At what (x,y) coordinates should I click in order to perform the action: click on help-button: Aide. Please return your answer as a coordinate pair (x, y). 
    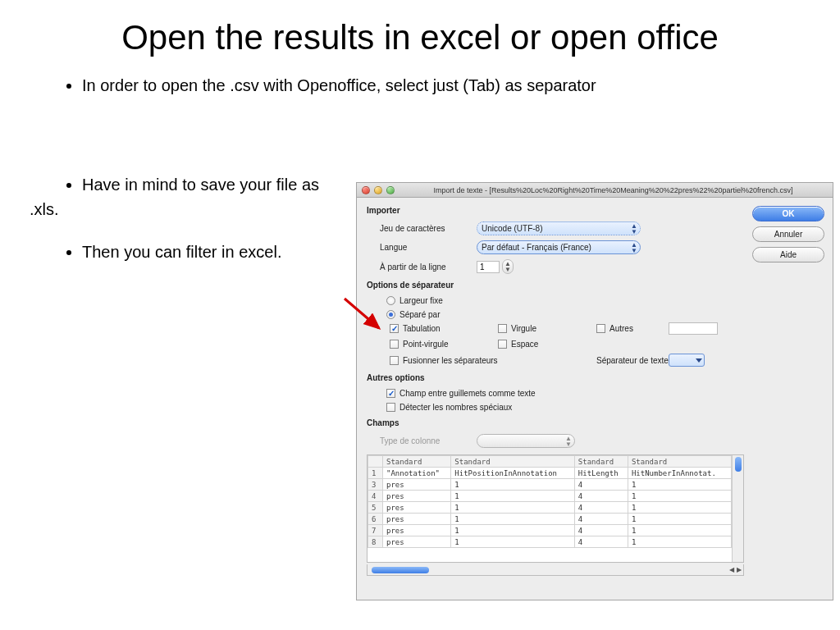
    Looking at the image, I should click on (788, 254).